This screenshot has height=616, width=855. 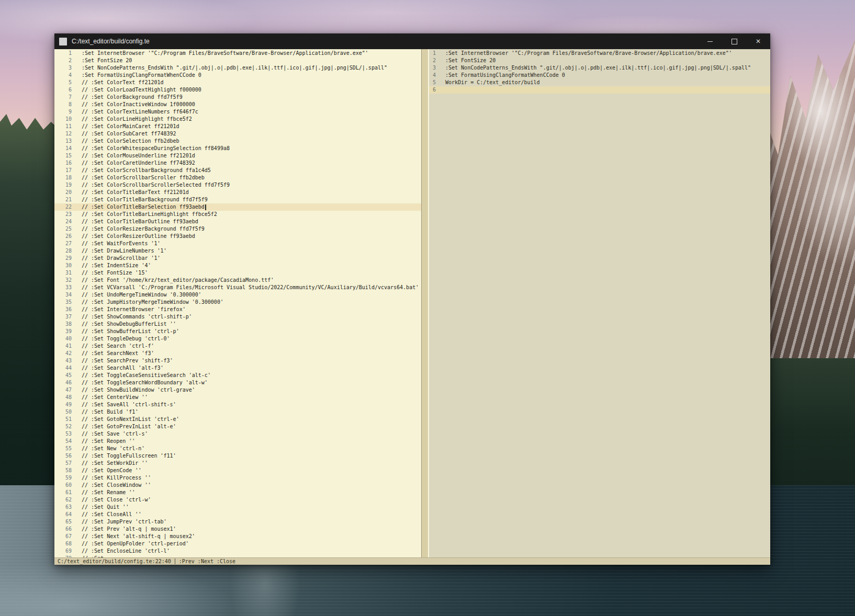 What do you see at coordinates (238, 339) in the screenshot?
I see `code-line: 40// :Set ToggleDebug 'ctrl-0'` at bounding box center [238, 339].